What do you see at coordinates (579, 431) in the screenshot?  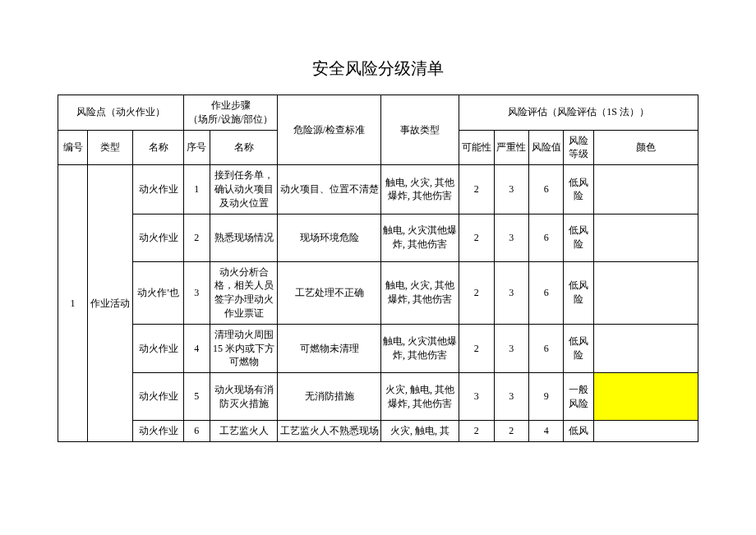 I see `cell-level: 低风` at bounding box center [579, 431].